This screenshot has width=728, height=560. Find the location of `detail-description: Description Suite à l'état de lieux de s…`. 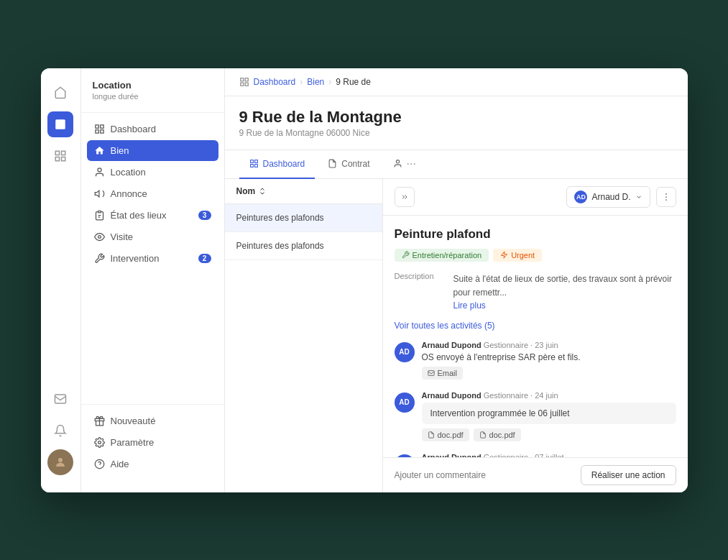

detail-description: Description Suite à l'état de lieux de s… is located at coordinates (535, 291).